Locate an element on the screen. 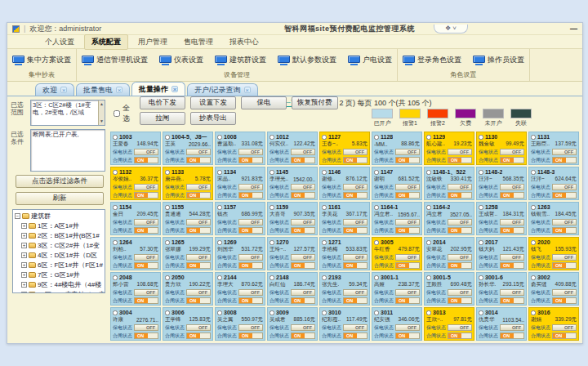  meter-card: 3004 许康 2276.71.. 保电状态 OFF 合闸状态 ON is located at coordinates (136, 324).